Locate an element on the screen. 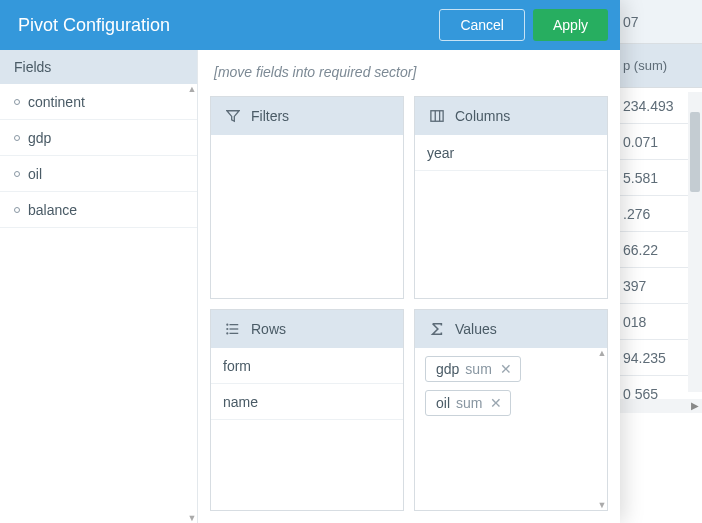 The width and height of the screenshot is (702, 523). values-label: Values is located at coordinates (476, 329).